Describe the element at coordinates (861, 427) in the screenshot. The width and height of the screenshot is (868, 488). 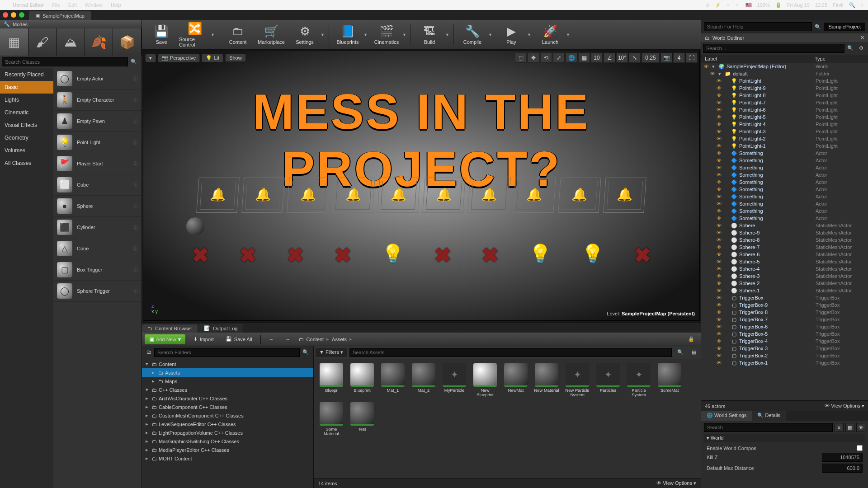
I see `details-eye-button: 👁` at that location.